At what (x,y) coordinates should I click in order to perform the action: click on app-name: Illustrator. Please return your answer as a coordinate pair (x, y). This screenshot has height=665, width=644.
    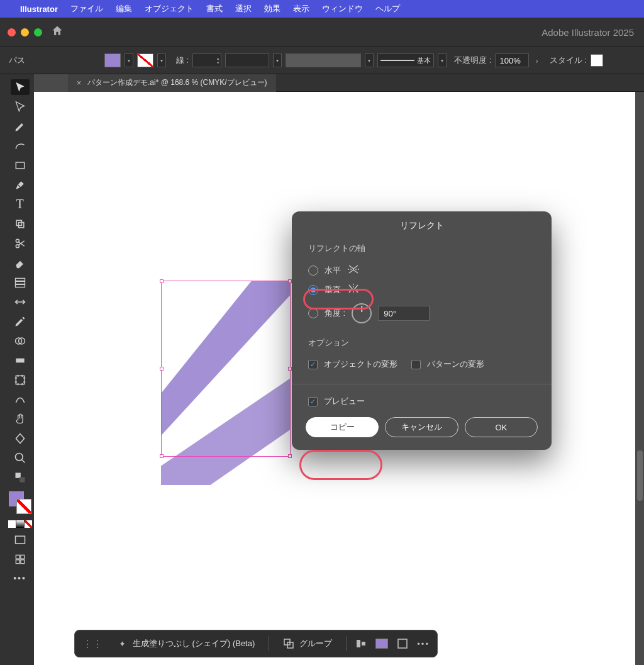
    Looking at the image, I should click on (39, 9).